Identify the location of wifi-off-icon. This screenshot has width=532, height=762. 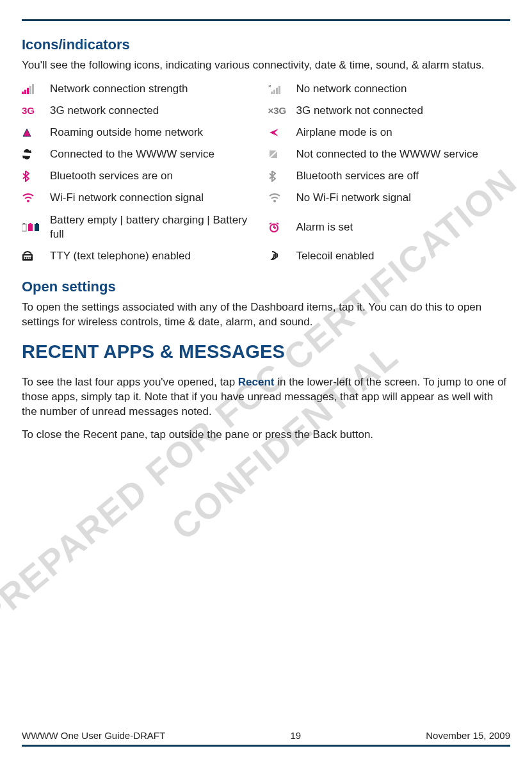
(280, 198).